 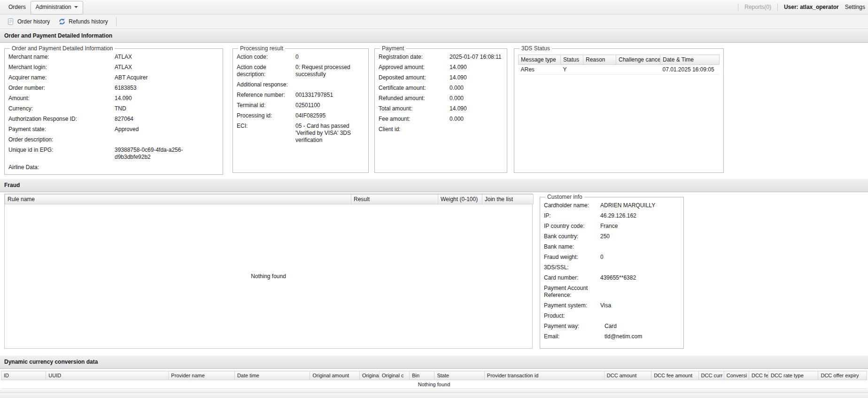 I want to click on column-header-weight: Weight (0-100), so click(x=460, y=199).